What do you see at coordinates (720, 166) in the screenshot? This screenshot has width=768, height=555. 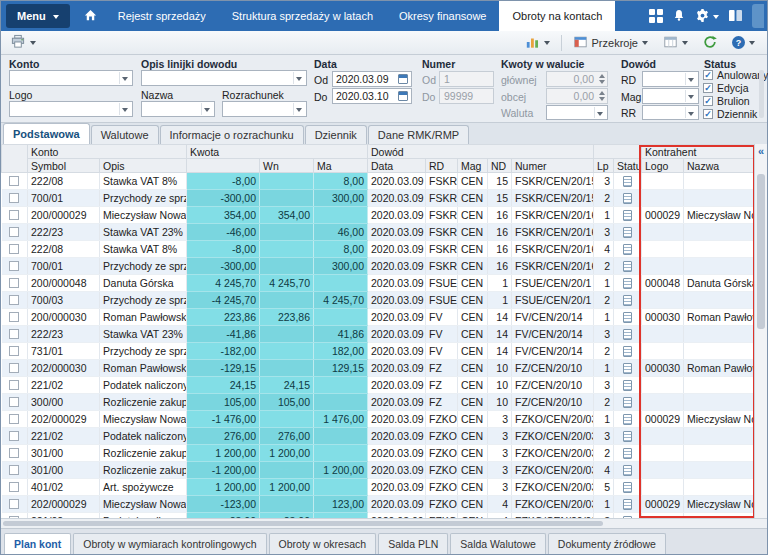 I see `column-header-nazwa: Nazwa` at bounding box center [720, 166].